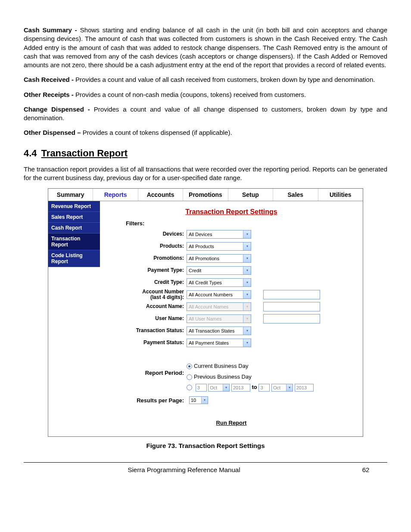  What do you see at coordinates (74, 319) in the screenshot?
I see `sidebar: Revenue ReportSales ReportCash ReportTra…` at bounding box center [74, 319].